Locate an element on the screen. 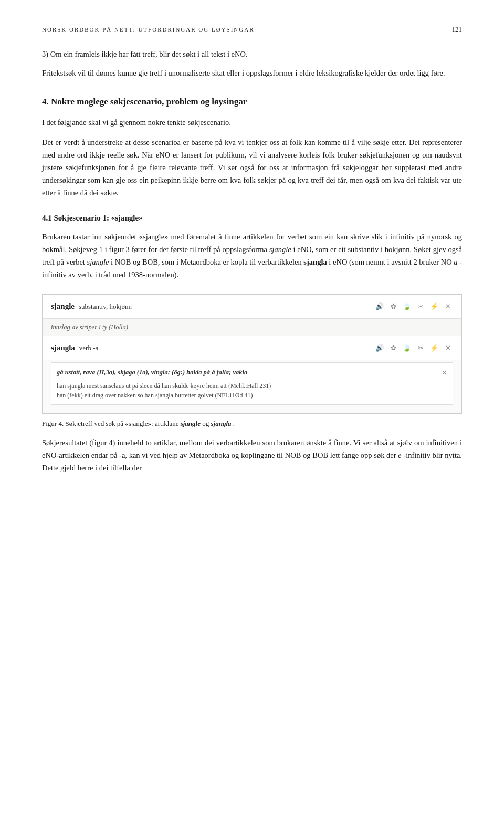 This screenshot has width=504, height=838. dict-icons-sjangla: 🔊 ✿ 🍃 ✂ ⚡ ✕ is located at coordinates (414, 348).